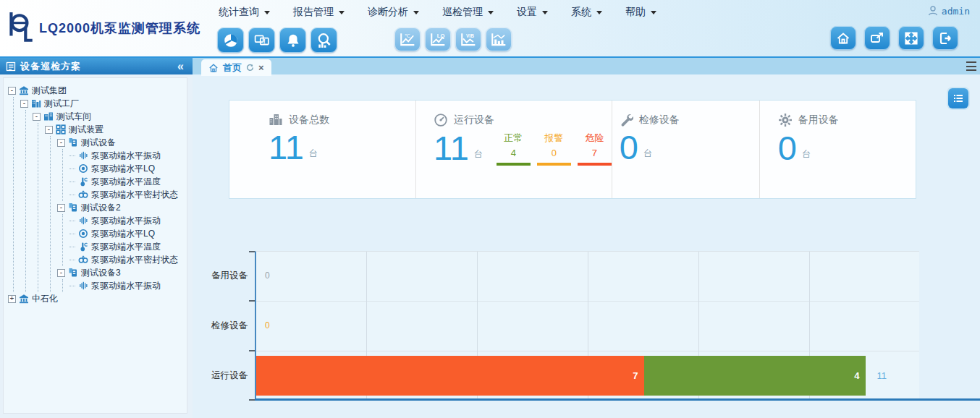 This screenshot has width=980, height=418. Describe the element at coordinates (72, 286) in the screenshot. I see `tree-connector` at that location.